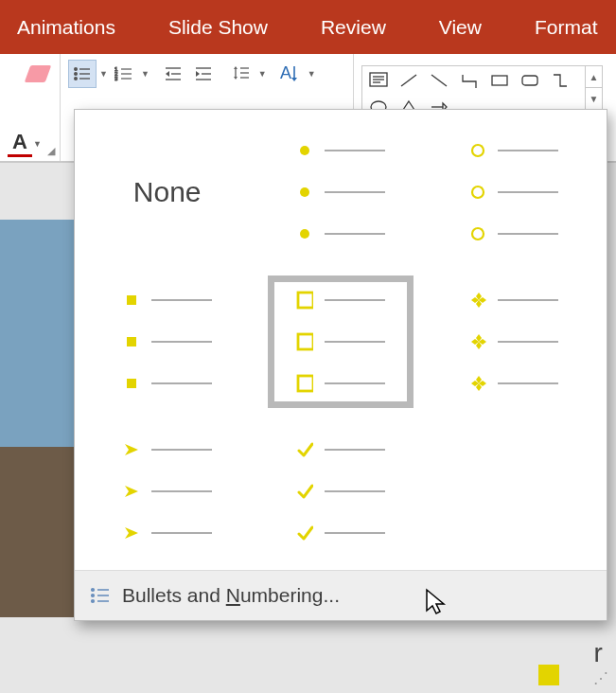 The width and height of the screenshot is (616, 693). I want to click on hollow-round-icon, so click(478, 192).